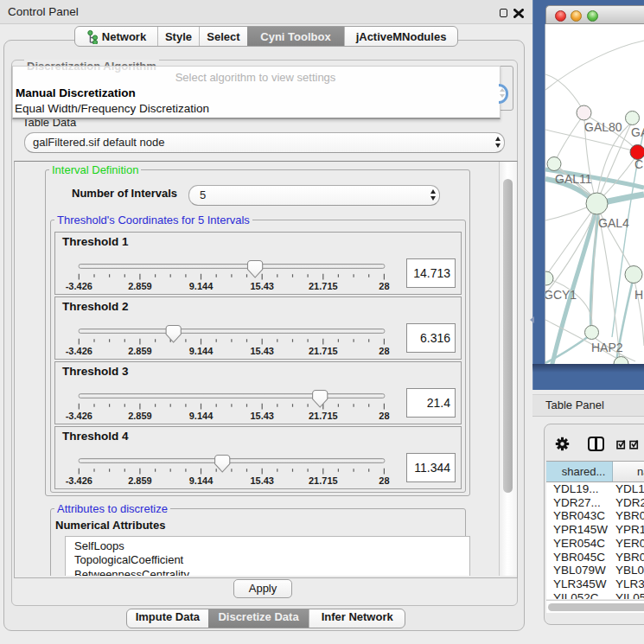  Describe the element at coordinates (574, 179) in the screenshot. I see `svg-text: GAL11` at that location.